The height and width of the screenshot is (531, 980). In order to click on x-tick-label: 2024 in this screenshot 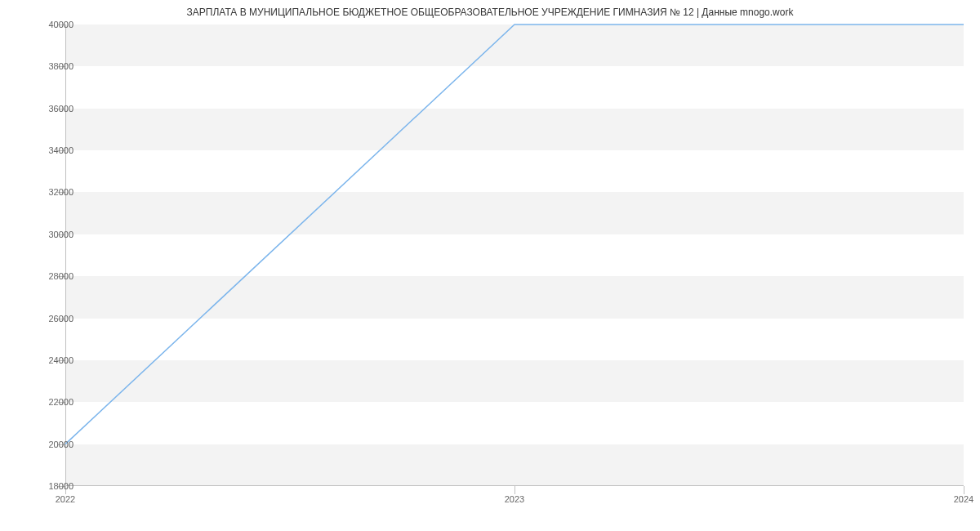, I will do `click(960, 499)`.